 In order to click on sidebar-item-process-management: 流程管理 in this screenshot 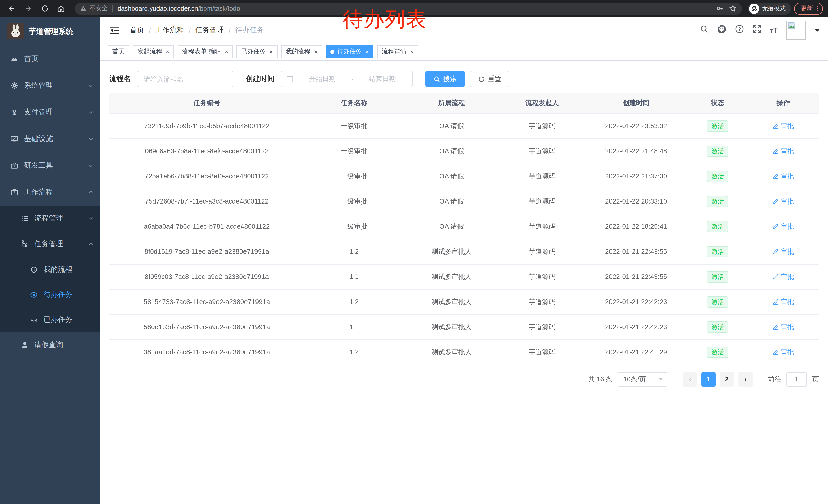, I will do `click(50, 218)`.